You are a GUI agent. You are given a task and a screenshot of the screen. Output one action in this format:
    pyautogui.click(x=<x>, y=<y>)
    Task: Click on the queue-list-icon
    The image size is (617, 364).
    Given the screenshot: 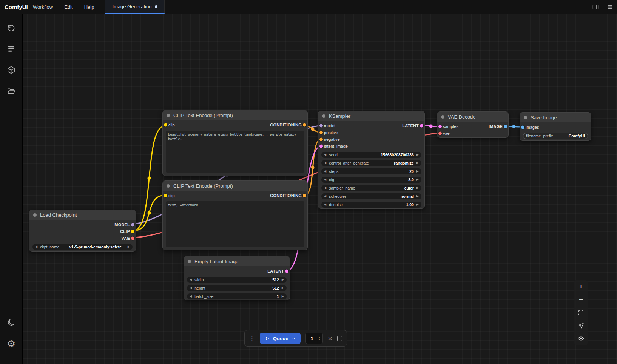 What is the action you would take?
    pyautogui.click(x=11, y=49)
    